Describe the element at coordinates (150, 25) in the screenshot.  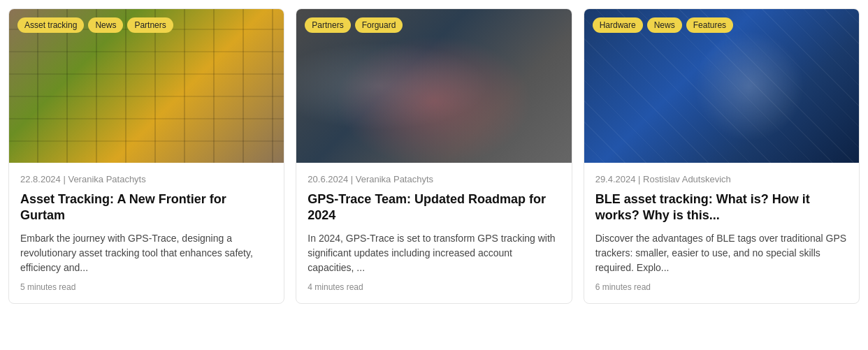
I see `tag-1-3: Partners` at that location.